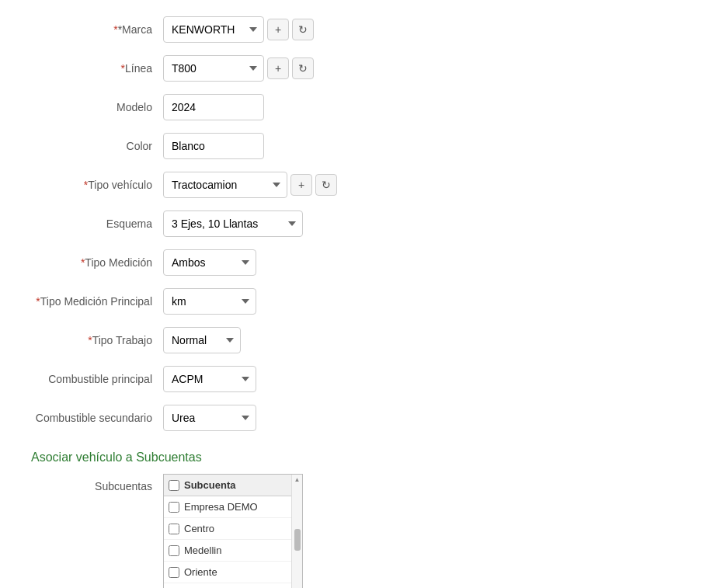 The image size is (720, 588). I want to click on subcuentas-header-row: Subcuenta, so click(228, 485).